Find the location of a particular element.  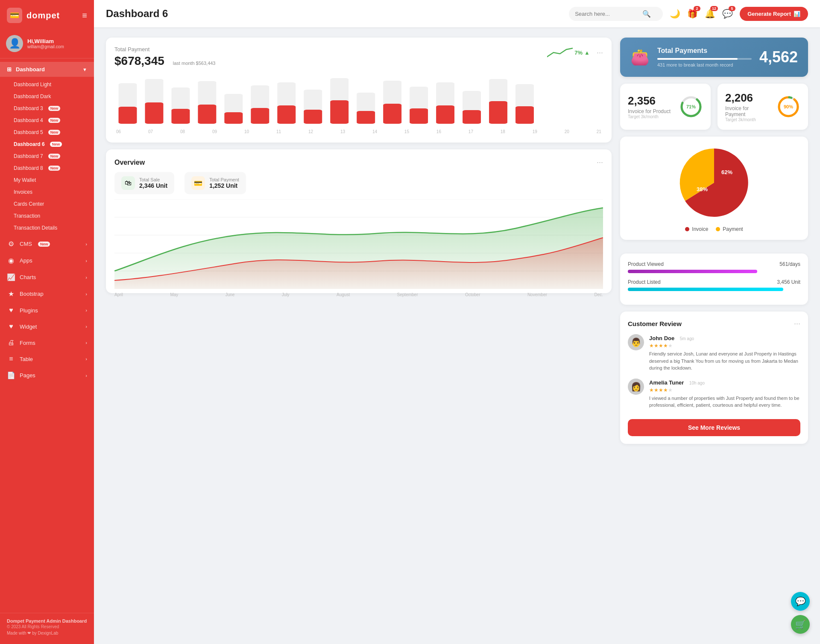

bar-label: 21 is located at coordinates (599, 131).